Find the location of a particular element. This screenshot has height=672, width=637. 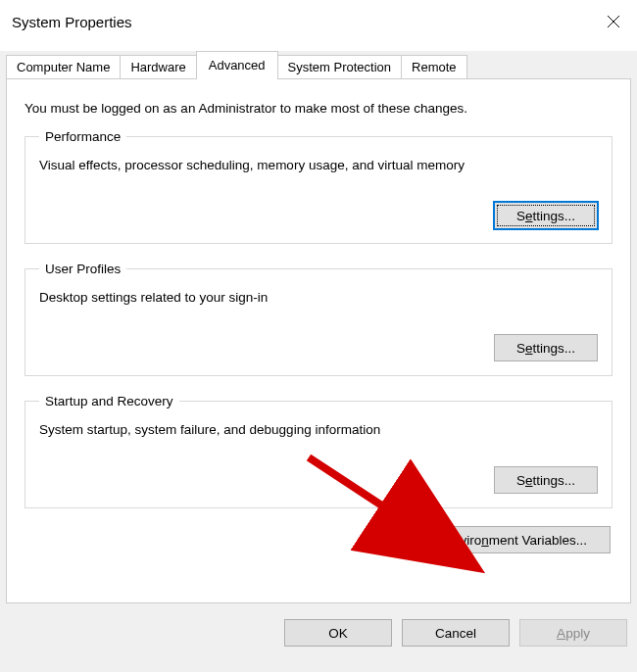

performance-settings-button: Settings... is located at coordinates (546, 216).